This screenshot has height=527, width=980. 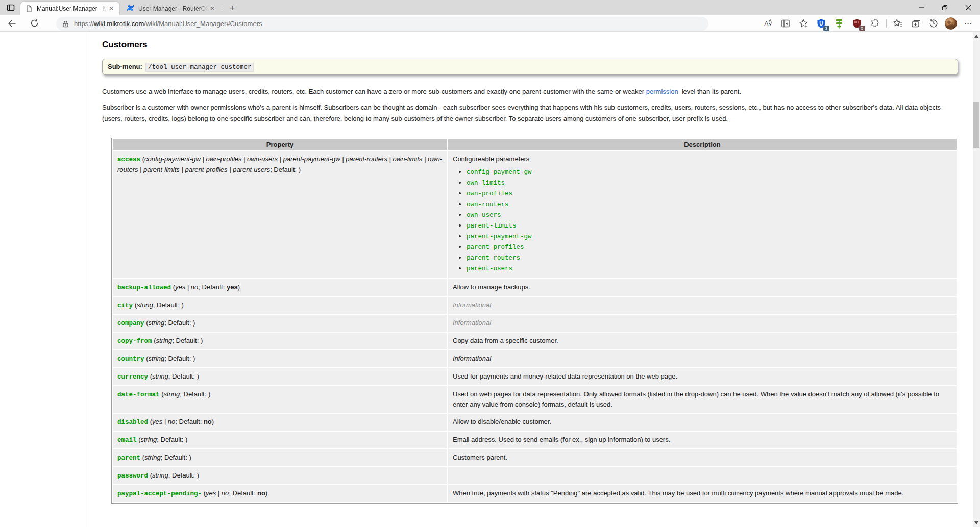 What do you see at coordinates (232, 8) in the screenshot?
I see `new-tab-button: +` at bounding box center [232, 8].